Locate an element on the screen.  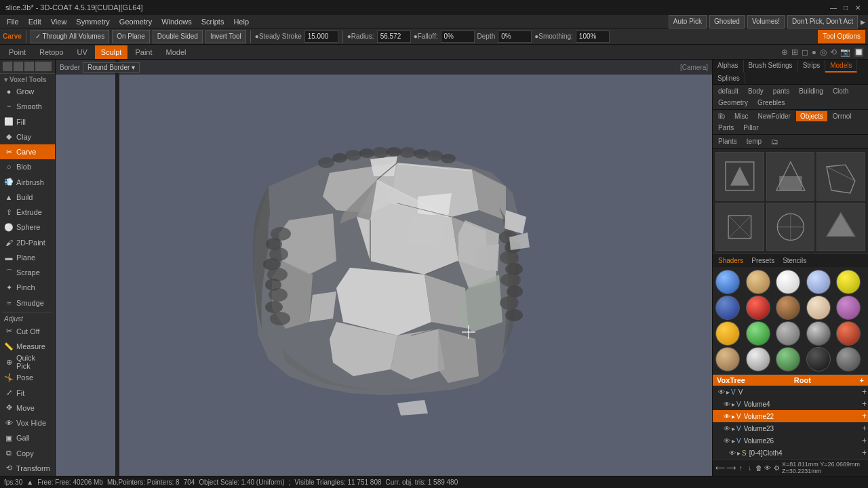
viewport-icon-8: 🔲 is located at coordinates (859, 52).